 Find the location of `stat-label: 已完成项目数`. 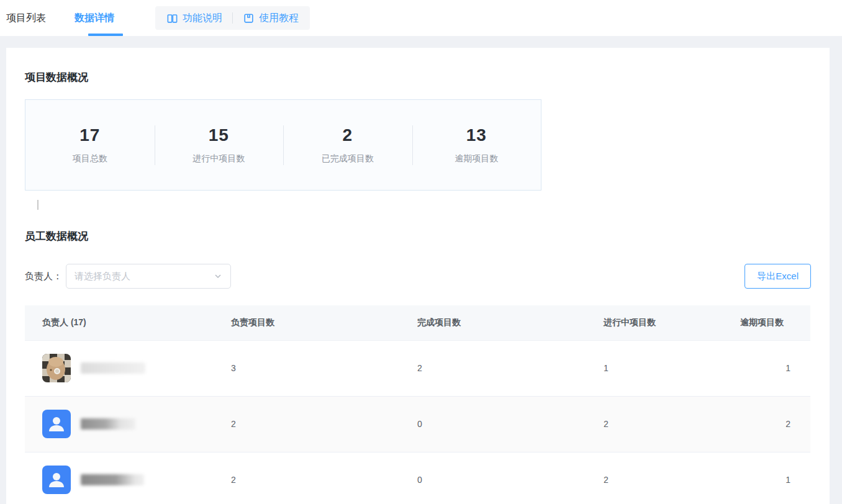

stat-label: 已完成项目数 is located at coordinates (348, 159).